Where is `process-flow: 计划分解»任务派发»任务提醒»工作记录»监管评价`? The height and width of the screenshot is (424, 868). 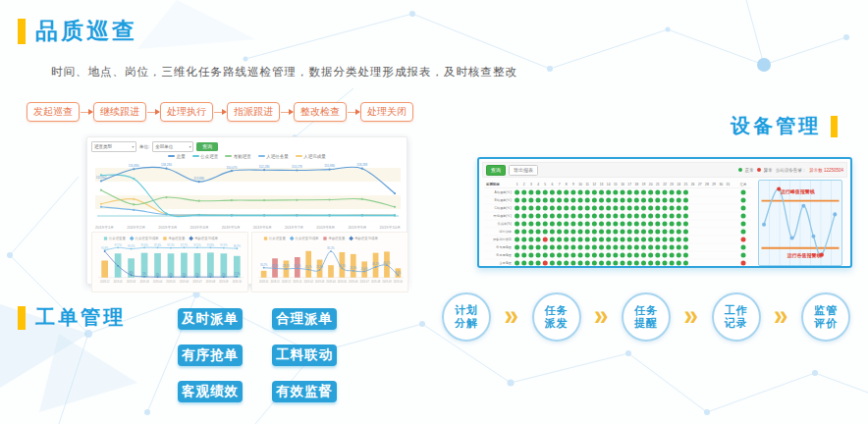
process-flow: 计划分解»任务派发»任务提醒»工作记录»监管评价 is located at coordinates (646, 317).